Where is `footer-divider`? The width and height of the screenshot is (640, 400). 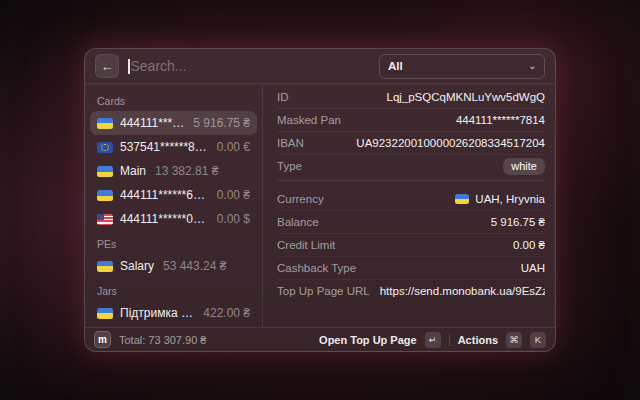
footer-divider is located at coordinates (450, 340).